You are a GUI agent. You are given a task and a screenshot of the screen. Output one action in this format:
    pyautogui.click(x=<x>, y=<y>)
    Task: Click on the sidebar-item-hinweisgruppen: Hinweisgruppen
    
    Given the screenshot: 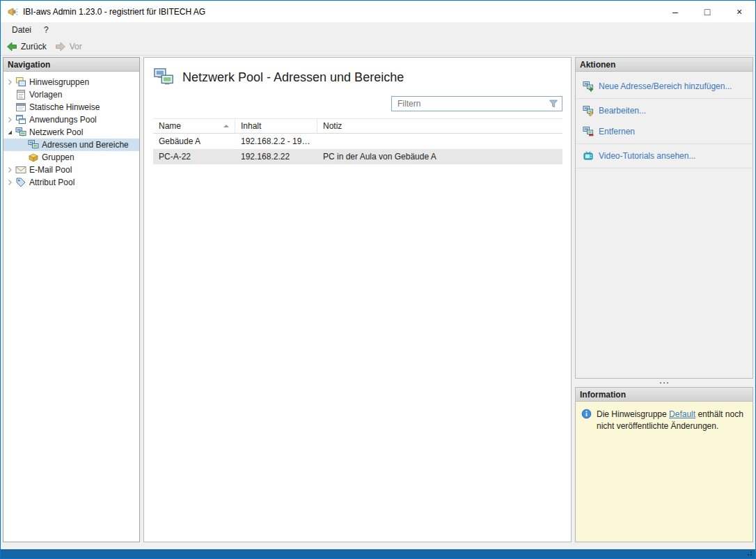 What is the action you would take?
    pyautogui.click(x=71, y=82)
    